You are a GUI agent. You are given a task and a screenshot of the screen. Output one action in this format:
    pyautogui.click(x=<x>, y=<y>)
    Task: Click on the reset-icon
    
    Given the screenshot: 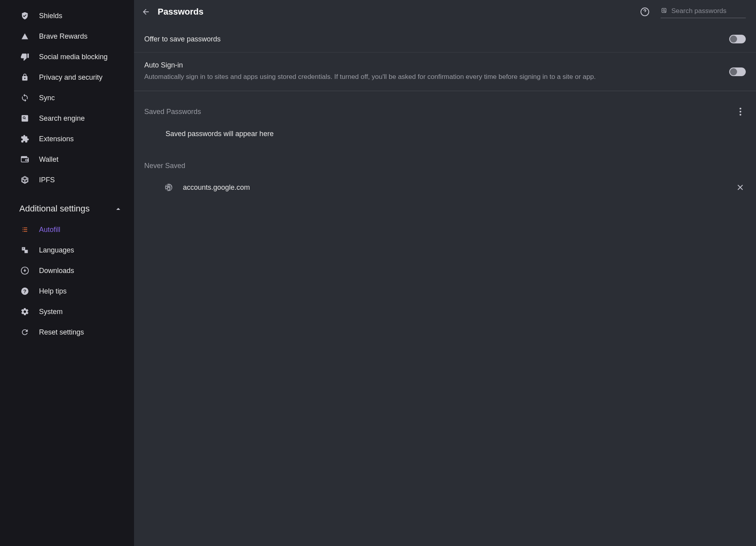 What is the action you would take?
    pyautogui.click(x=25, y=332)
    